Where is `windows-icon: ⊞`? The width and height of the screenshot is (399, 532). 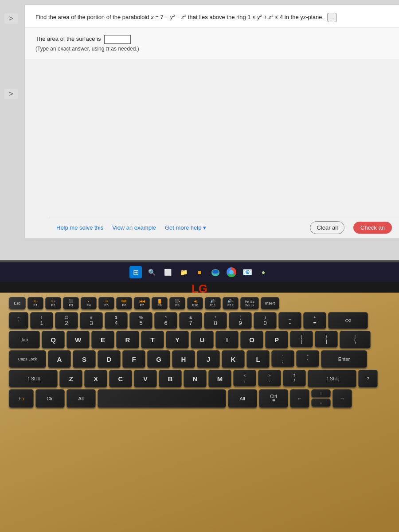 windows-icon: ⊞ is located at coordinates (136, 272).